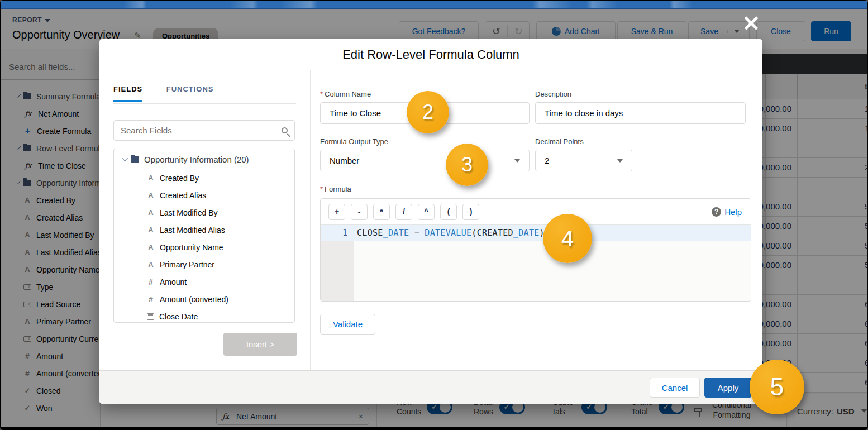 This screenshot has width=868, height=430. Describe the element at coordinates (716, 212) in the screenshot. I see `help-icon: ?` at that location.